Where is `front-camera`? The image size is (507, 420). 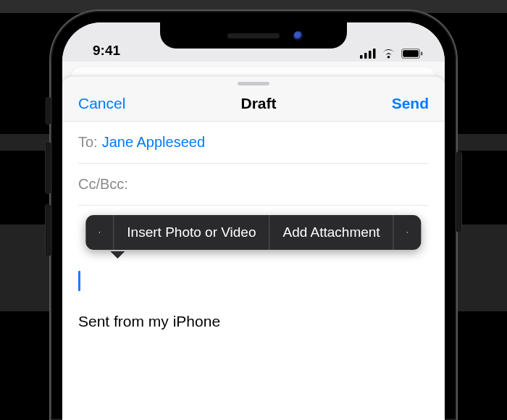 front-camera is located at coordinates (298, 36).